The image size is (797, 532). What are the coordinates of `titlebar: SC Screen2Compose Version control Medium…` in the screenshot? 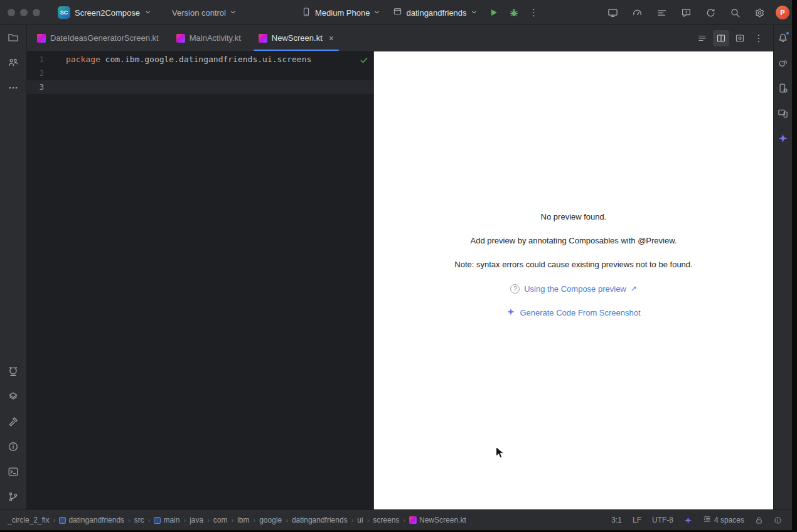 It's located at (396, 13).